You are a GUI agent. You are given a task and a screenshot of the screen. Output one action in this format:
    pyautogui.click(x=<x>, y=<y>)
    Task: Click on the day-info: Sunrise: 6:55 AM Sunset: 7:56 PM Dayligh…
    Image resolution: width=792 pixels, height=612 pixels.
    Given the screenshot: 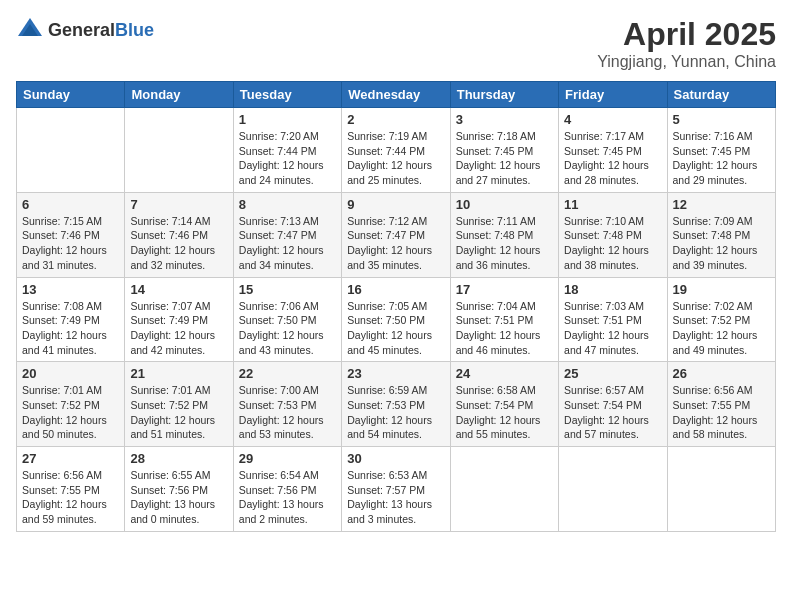 What is the action you would take?
    pyautogui.click(x=178, y=498)
    